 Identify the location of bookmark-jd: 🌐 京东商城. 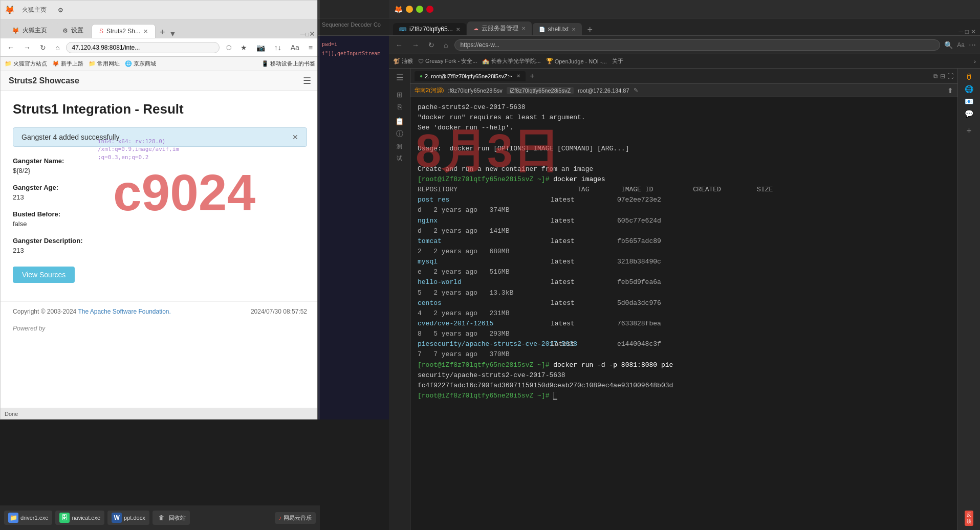
(140, 63).